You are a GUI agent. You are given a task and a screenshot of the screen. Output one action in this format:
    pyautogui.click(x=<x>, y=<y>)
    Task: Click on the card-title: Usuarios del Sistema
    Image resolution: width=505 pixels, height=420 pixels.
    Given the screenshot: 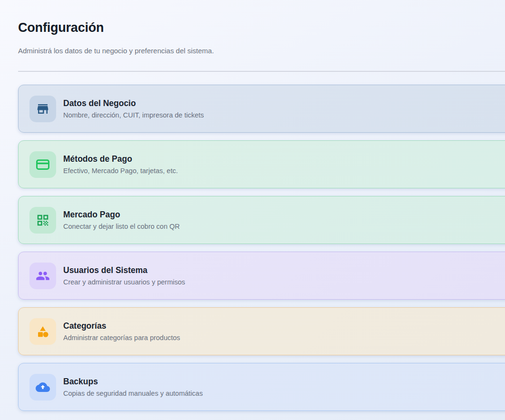 What is the action you would take?
    pyautogui.click(x=124, y=270)
    